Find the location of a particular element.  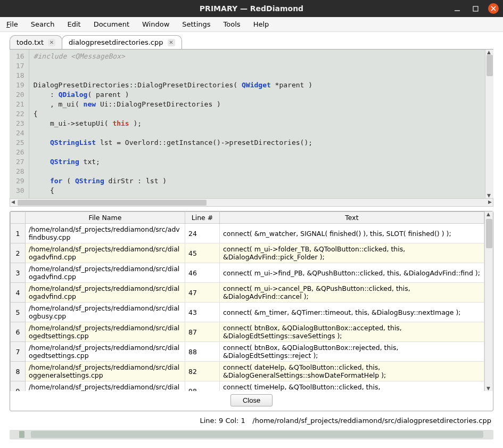

line-number-gutter: 161718192021222324252627282930 is located at coordinates (19, 124).